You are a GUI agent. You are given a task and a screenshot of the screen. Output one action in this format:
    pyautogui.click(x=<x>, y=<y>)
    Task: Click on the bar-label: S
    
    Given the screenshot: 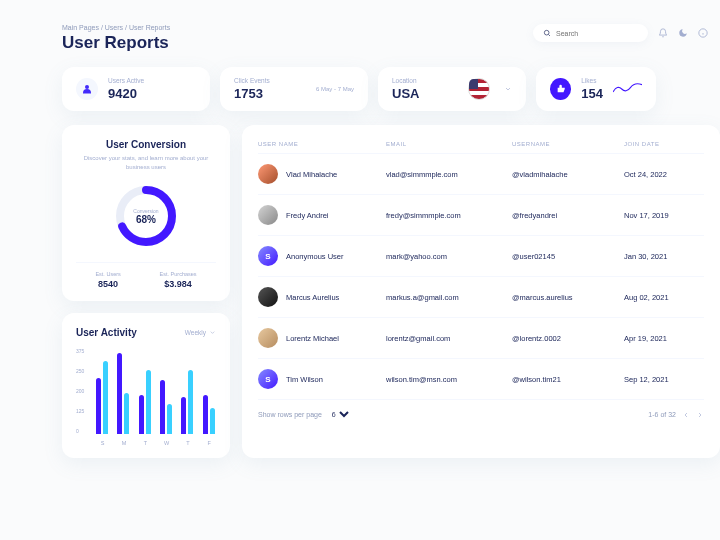 What is the action you would take?
    pyautogui.click(x=103, y=443)
    